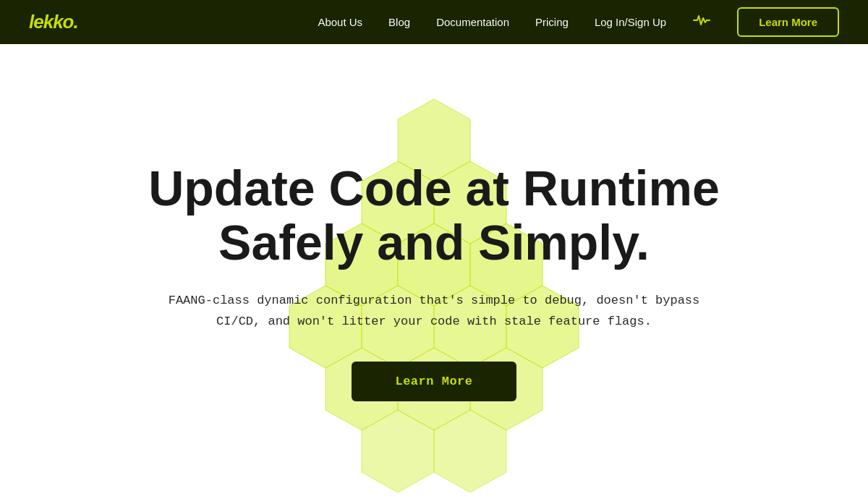  Describe the element at coordinates (434, 382) in the screenshot. I see `hero-learn-more-button: Learn More` at that location.